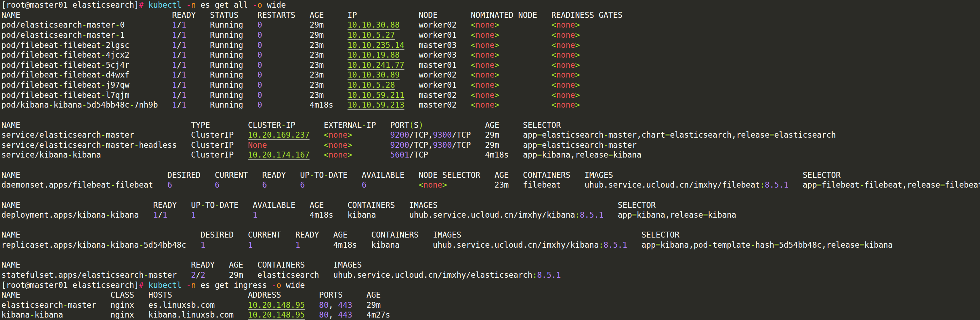  Describe the element at coordinates (491, 275) in the screenshot. I see `statefulsets-row: statefulset.apps/elasticsearch-master 2/…` at that location.